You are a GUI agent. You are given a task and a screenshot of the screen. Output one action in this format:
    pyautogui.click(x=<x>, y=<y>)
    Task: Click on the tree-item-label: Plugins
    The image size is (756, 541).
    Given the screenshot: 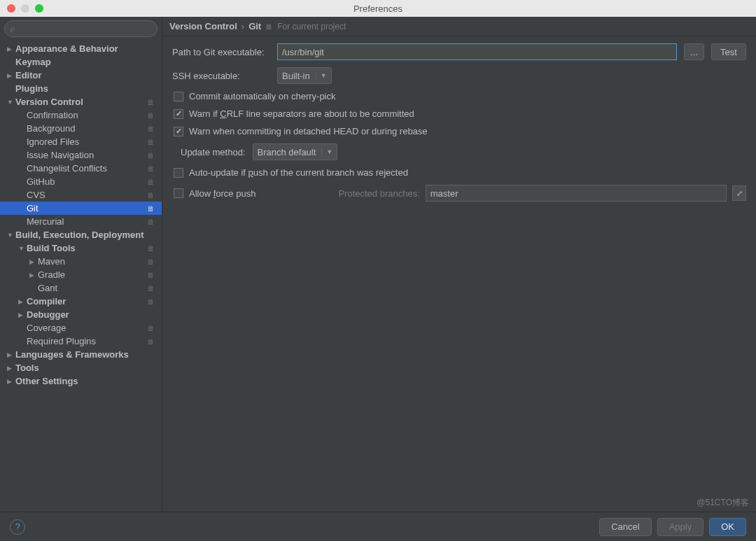 What is the action you would take?
    pyautogui.click(x=32, y=88)
    